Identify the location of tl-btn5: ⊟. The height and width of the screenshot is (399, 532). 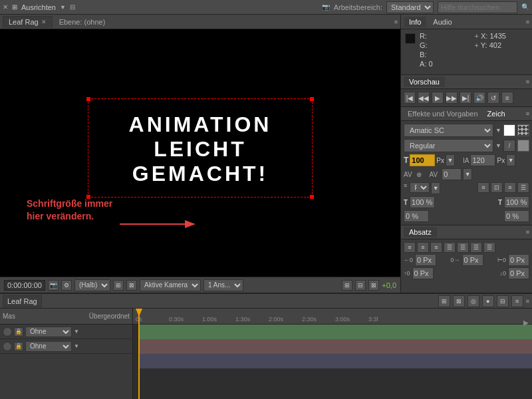
(503, 301).